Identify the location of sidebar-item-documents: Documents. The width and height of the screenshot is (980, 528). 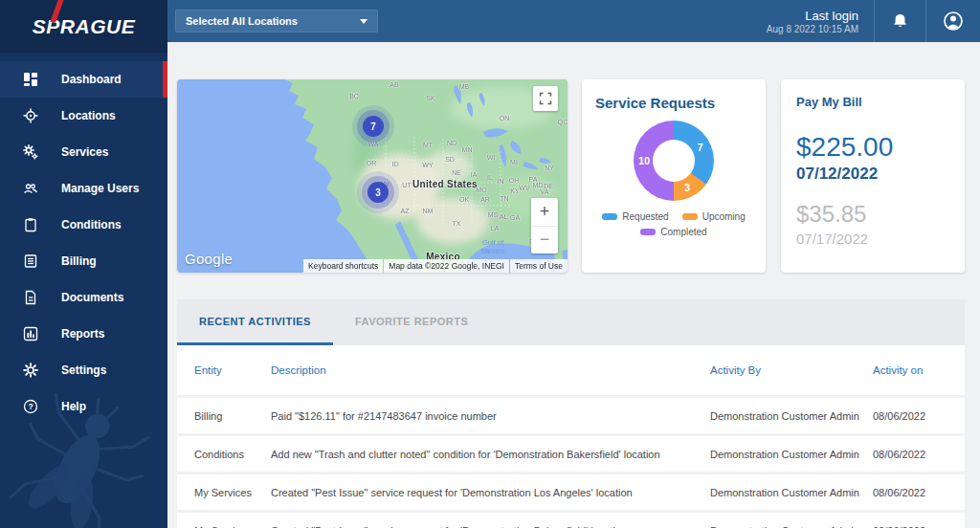
(84, 297).